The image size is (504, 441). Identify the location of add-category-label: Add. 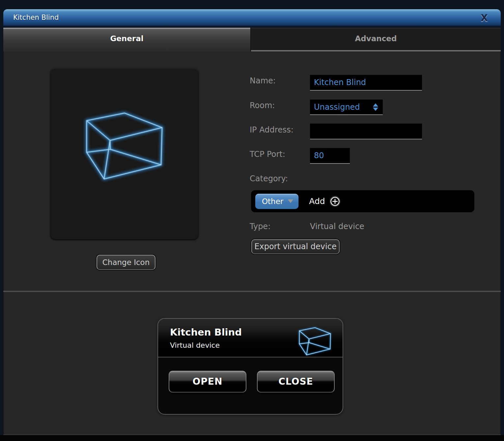
(317, 201).